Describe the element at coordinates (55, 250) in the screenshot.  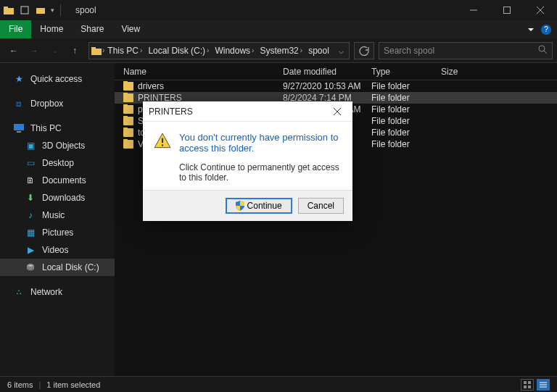
I see `sidebar-item-label: Videos` at that location.